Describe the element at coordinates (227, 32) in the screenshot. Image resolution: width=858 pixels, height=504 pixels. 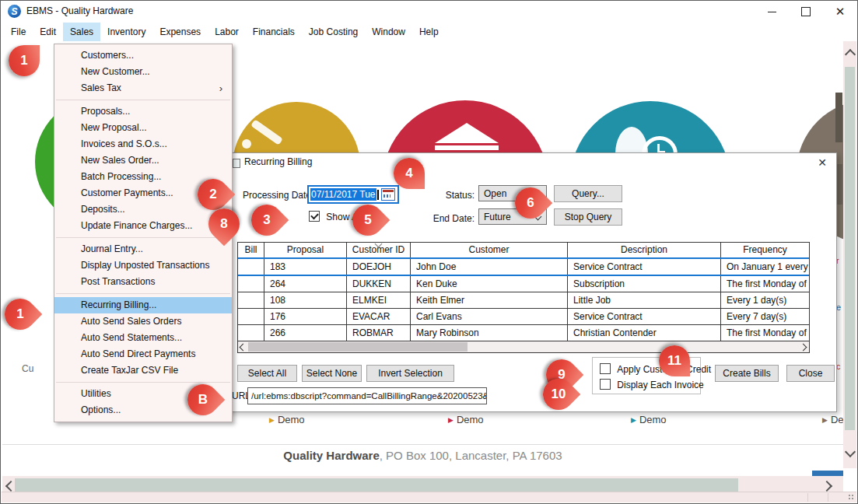
I see `menubar-item-labor: Labor` at that location.